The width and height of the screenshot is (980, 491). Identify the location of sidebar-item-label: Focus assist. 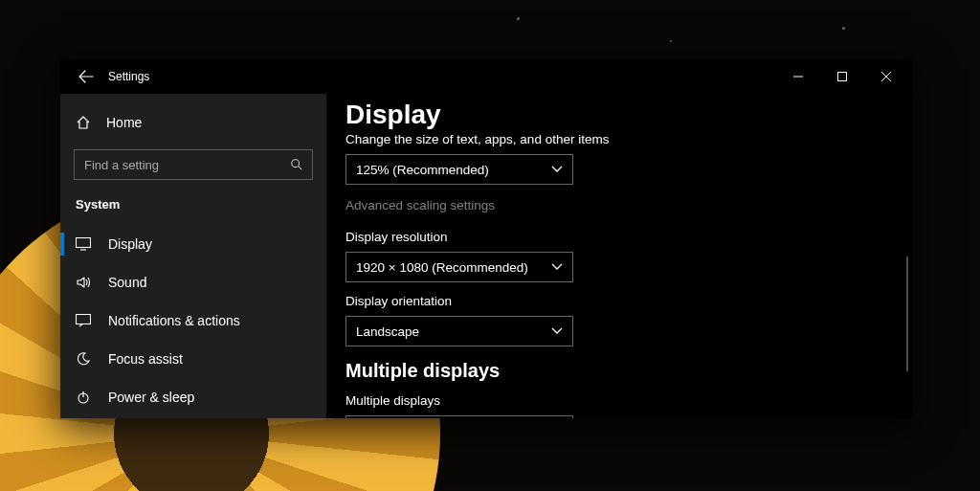
(145, 359).